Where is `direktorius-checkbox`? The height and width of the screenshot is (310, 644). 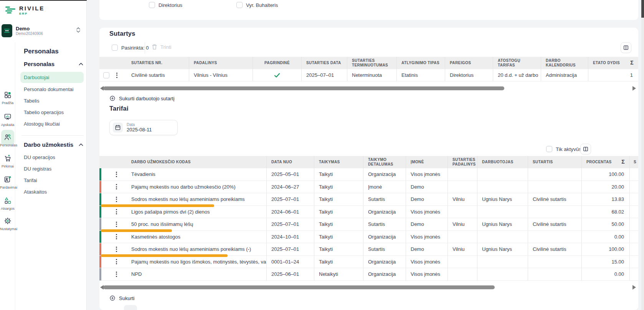 direktorius-checkbox is located at coordinates (152, 5).